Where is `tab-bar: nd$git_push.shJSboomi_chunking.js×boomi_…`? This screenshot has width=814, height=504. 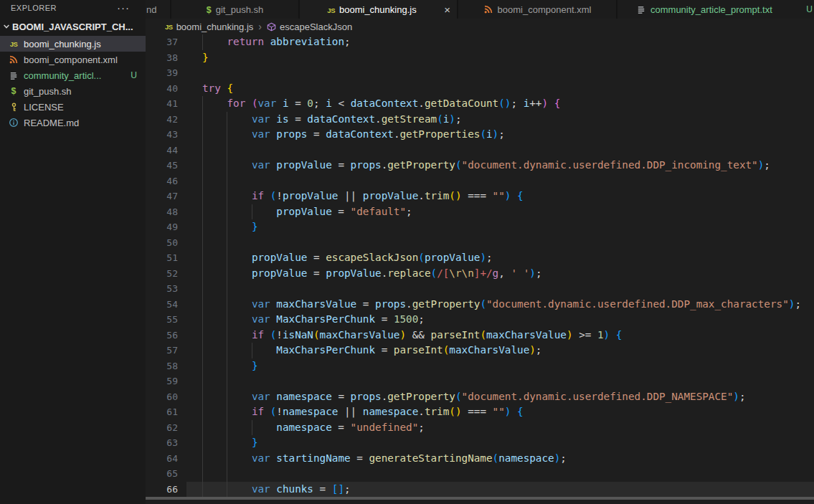 tab-bar: nd$git_push.shJSboomi_chunking.js×boomi_… is located at coordinates (480, 9).